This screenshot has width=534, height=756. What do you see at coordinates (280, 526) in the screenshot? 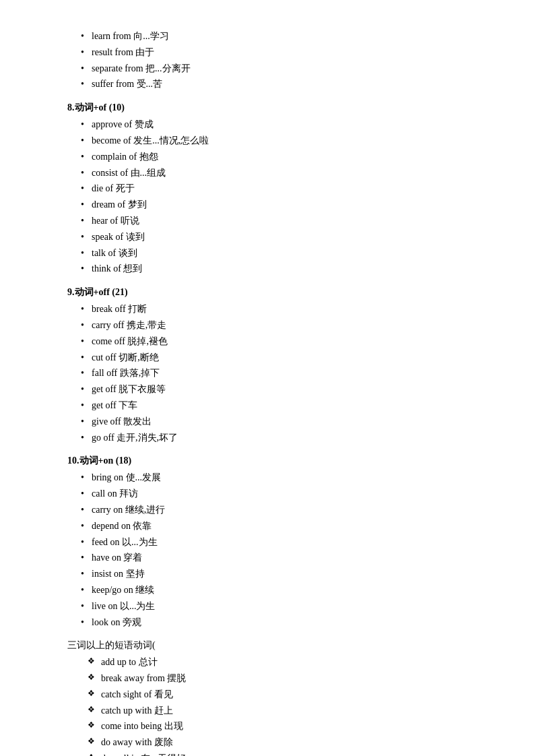
I see `list-item: depend on 依靠` at bounding box center [280, 526].